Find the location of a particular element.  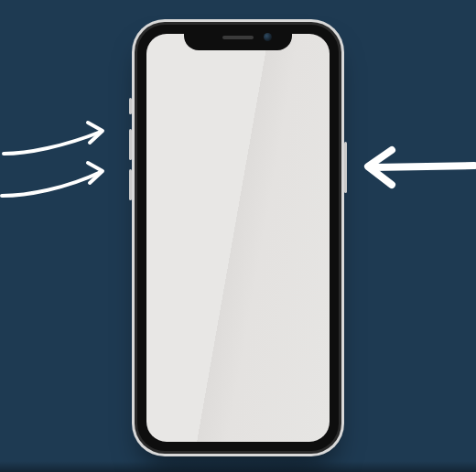

bottom-shadow is located at coordinates (238, 467).